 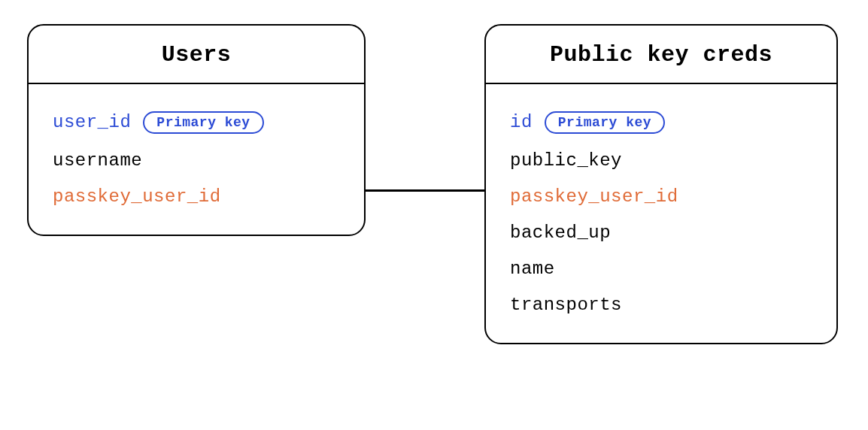 What do you see at coordinates (92, 123) in the screenshot?
I see `field-name: user_id` at bounding box center [92, 123].